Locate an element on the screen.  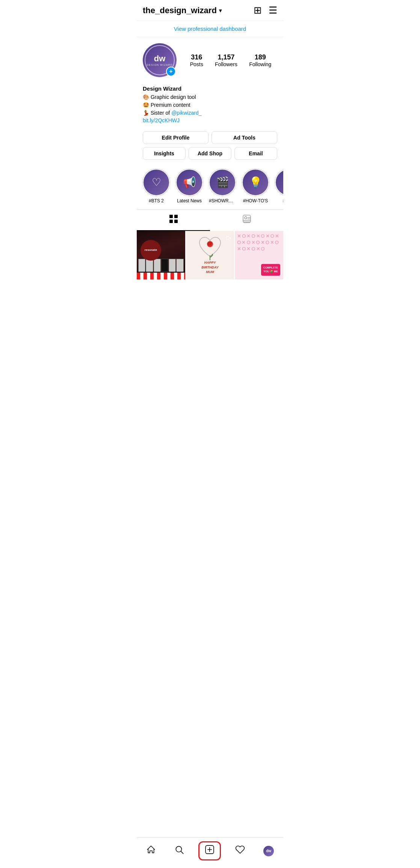
bio-line-2: 🤩 Premium content is located at coordinates (210, 105).